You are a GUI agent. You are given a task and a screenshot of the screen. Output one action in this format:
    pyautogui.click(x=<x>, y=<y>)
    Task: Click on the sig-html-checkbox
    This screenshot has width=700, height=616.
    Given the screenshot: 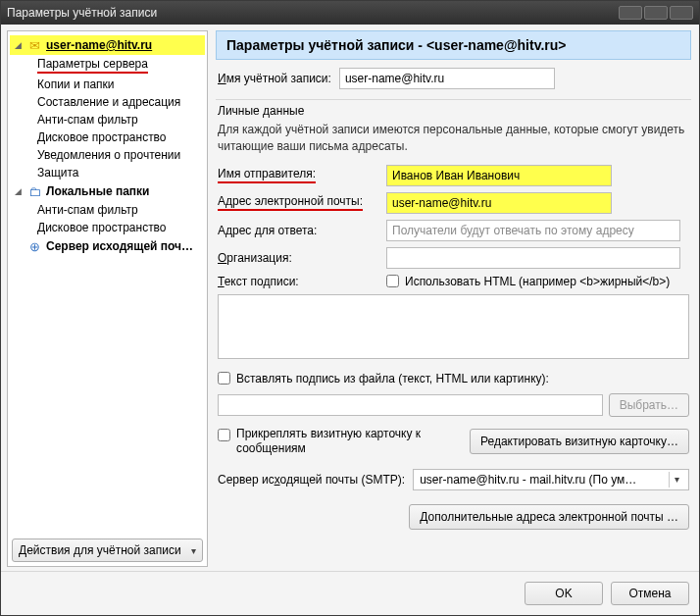 What is the action you would take?
    pyautogui.click(x=392, y=281)
    